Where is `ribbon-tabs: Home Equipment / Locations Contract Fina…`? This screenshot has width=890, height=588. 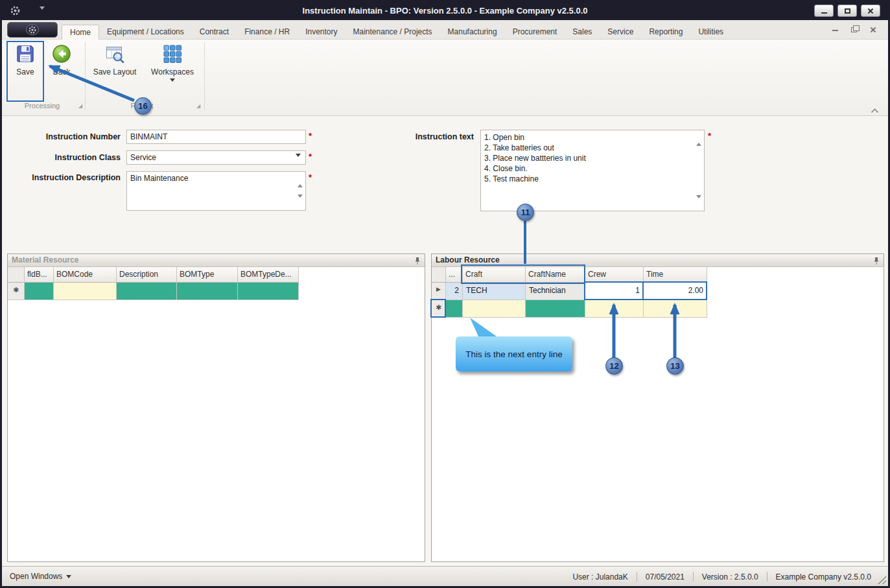
ribbon-tabs: Home Equipment / Locations Contract Fina… is located at coordinates (397, 32).